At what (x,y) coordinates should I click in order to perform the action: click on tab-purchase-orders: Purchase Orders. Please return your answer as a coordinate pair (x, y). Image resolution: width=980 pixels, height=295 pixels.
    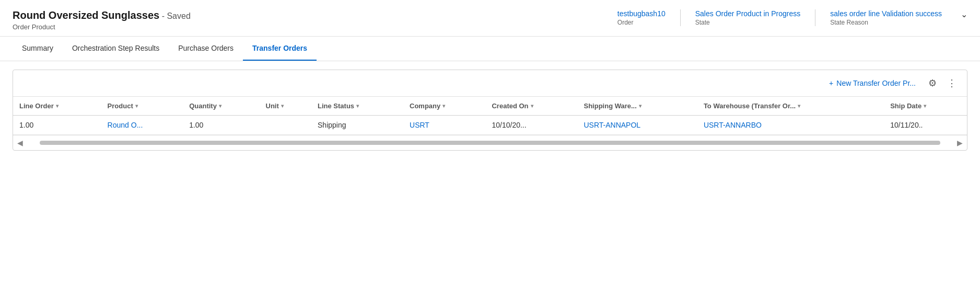
    Looking at the image, I should click on (206, 49).